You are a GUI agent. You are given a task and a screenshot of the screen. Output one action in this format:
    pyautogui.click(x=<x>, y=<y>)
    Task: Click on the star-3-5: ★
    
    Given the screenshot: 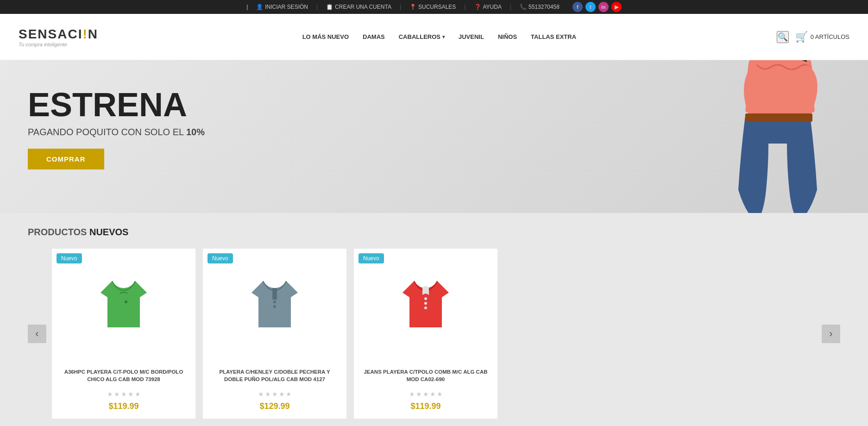 What is the action you would take?
    pyautogui.click(x=440, y=394)
    